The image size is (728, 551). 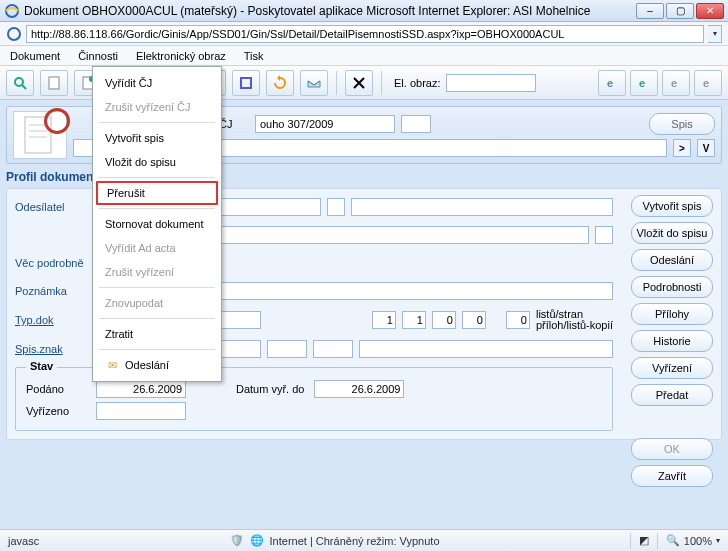 What do you see at coordinates (325, 124) in the screenshot?
I see `cj-value: ouho 307/2009` at bounding box center [325, 124].